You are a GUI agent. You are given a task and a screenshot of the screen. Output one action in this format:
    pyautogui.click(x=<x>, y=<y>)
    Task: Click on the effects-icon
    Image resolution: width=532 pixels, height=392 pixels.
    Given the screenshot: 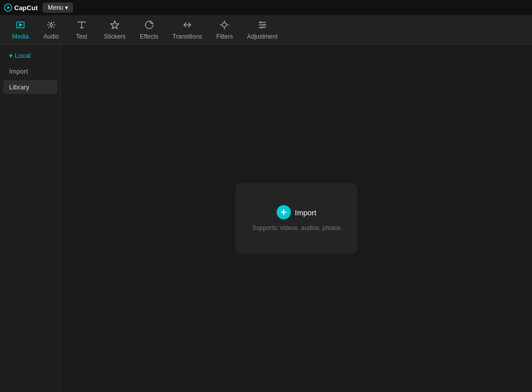 What is the action you would take?
    pyautogui.click(x=149, y=25)
    